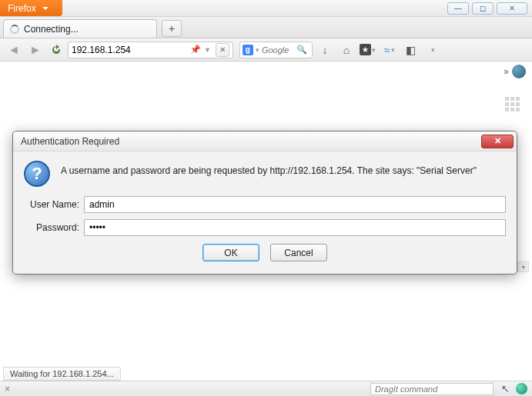 The width and height of the screenshot is (532, 396). I want to click on reload-icon, so click(56, 50).